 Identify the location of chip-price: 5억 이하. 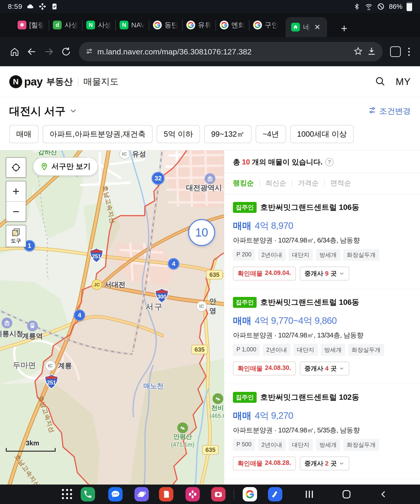
(178, 134).